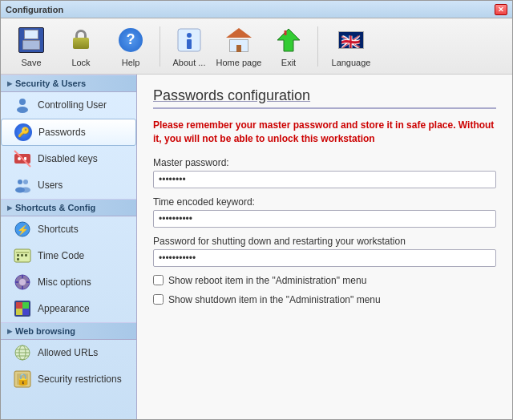 This screenshot has width=513, height=420. What do you see at coordinates (22, 379) in the screenshot?
I see `securityrestrictions-icon: 🔒` at bounding box center [22, 379].